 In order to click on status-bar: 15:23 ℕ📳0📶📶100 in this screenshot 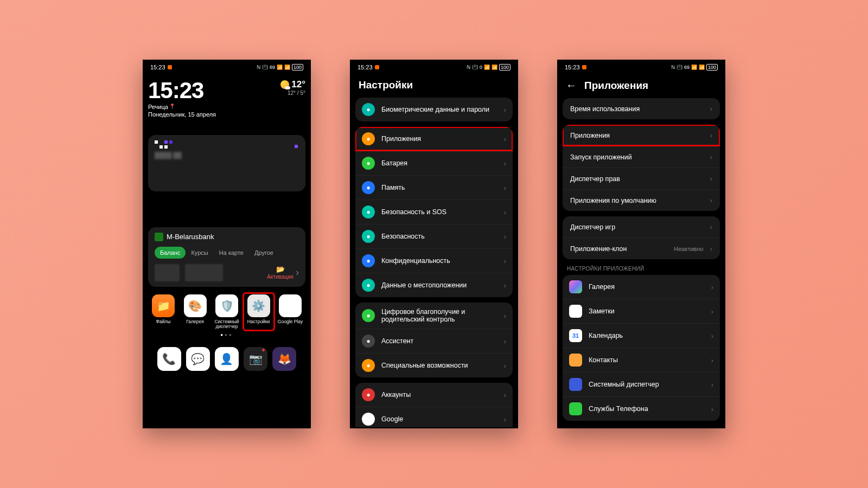, I will do `click(434, 67)`.